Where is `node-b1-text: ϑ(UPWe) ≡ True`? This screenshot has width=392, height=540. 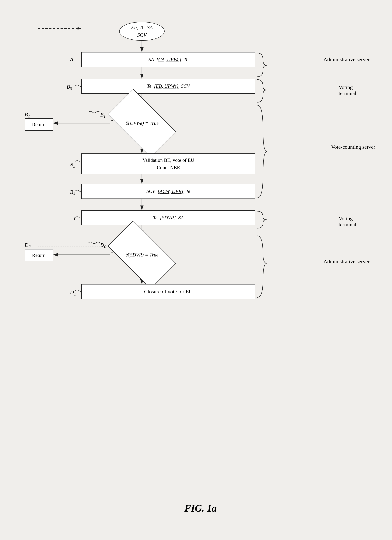 node-b1-text: ϑ(UPWe) ≡ True is located at coordinates (142, 123).